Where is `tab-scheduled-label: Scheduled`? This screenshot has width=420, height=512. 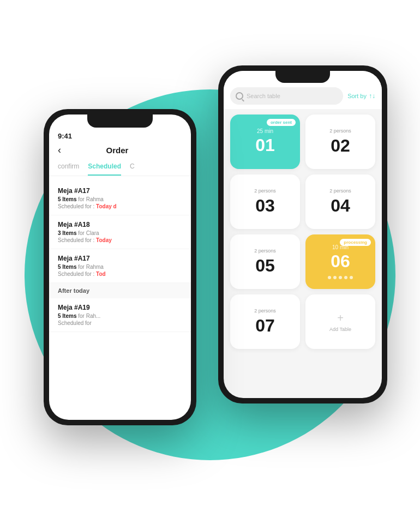
tab-scheduled-label: Scheduled is located at coordinates (105, 166).